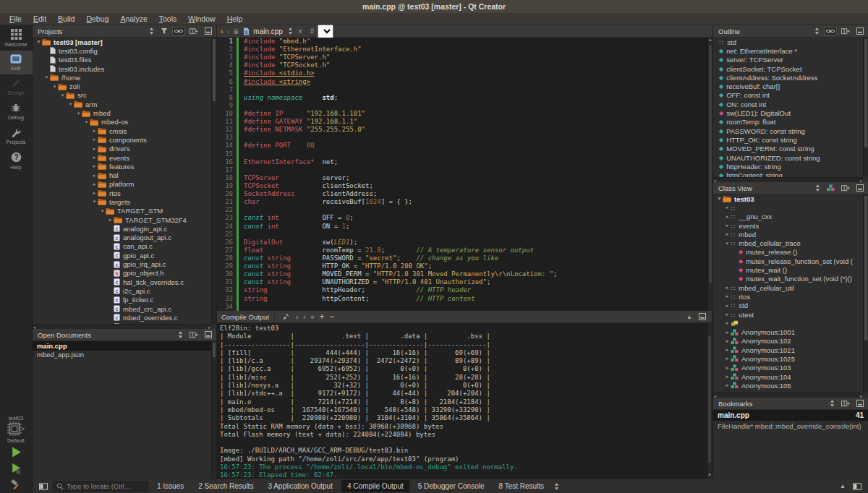  What do you see at coordinates (788, 60) in the screenshot?
I see `outline-item: ◆ server: TCPServer` at bounding box center [788, 60].